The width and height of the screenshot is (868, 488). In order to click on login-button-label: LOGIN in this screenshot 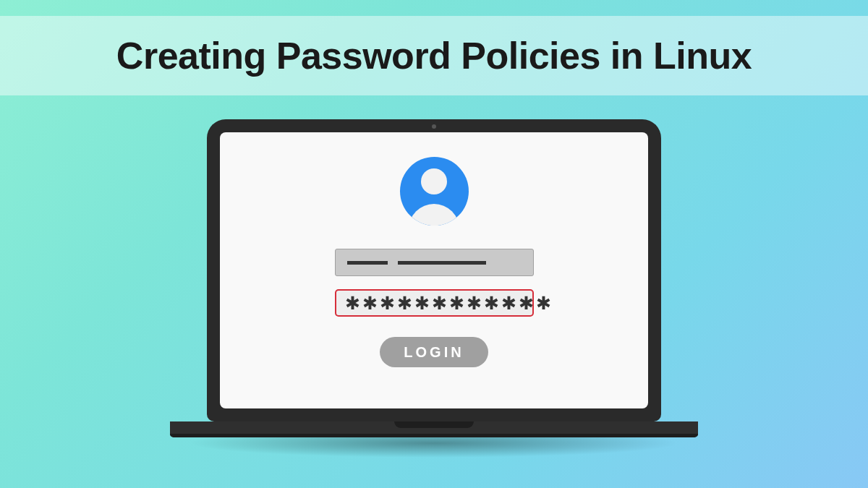, I will do `click(434, 353)`.